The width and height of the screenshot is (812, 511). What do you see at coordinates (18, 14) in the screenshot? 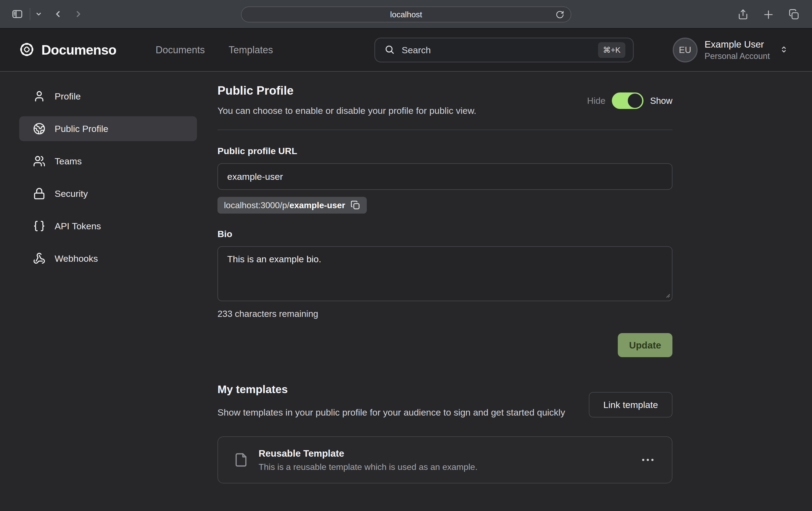
I see `sidebar-toggle-button` at bounding box center [18, 14].